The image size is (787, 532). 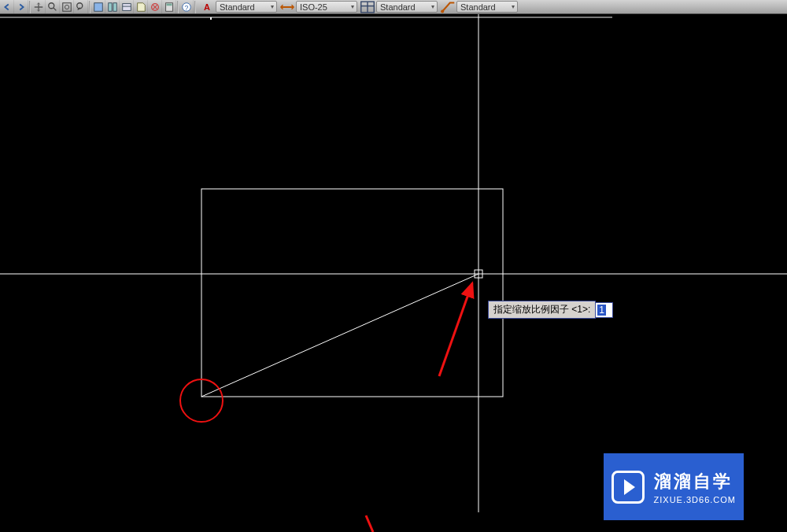 What do you see at coordinates (695, 482) in the screenshot?
I see `watermark-title: 溜溜自学` at bounding box center [695, 482].